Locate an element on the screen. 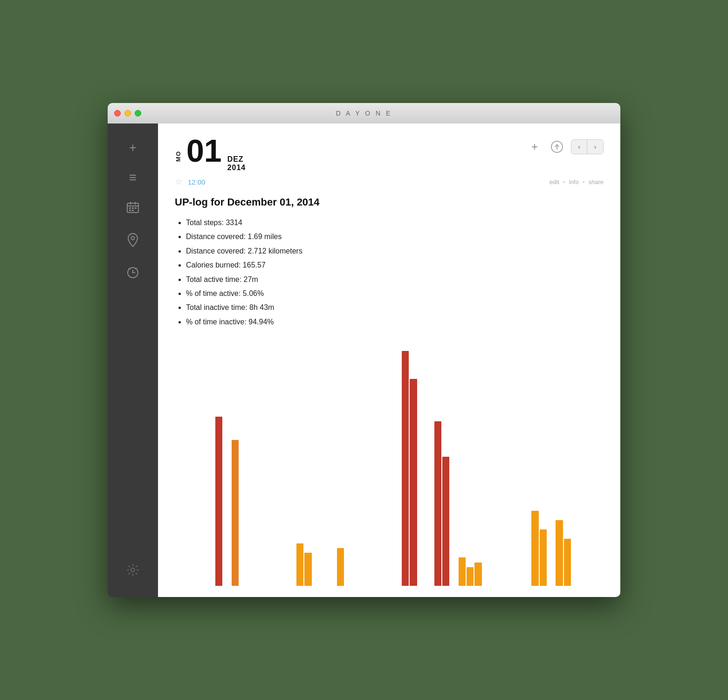 This screenshot has height=700, width=728. date-day: 01 is located at coordinates (204, 151).